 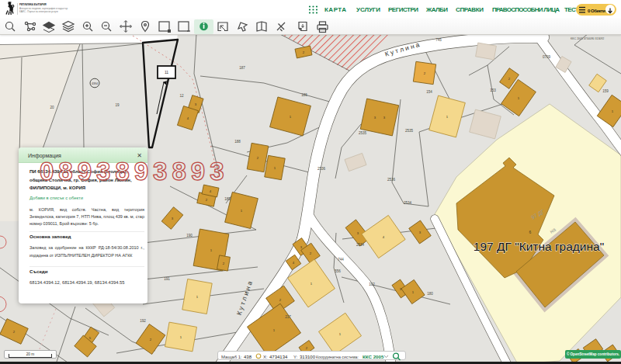 What do you see at coordinates (430, 293) in the screenshot?
I see `svg-text: 180` at bounding box center [430, 293].